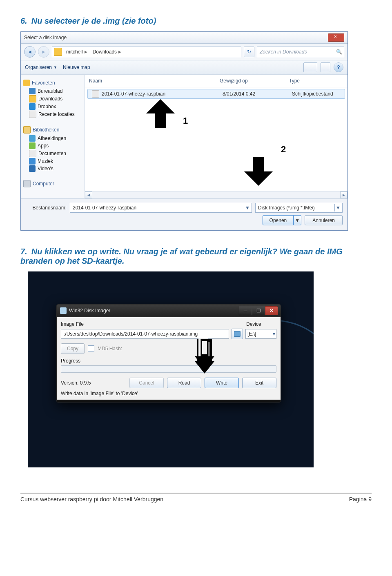 The image size is (392, 576). I want to click on step-7-number: 7., so click(24, 251).